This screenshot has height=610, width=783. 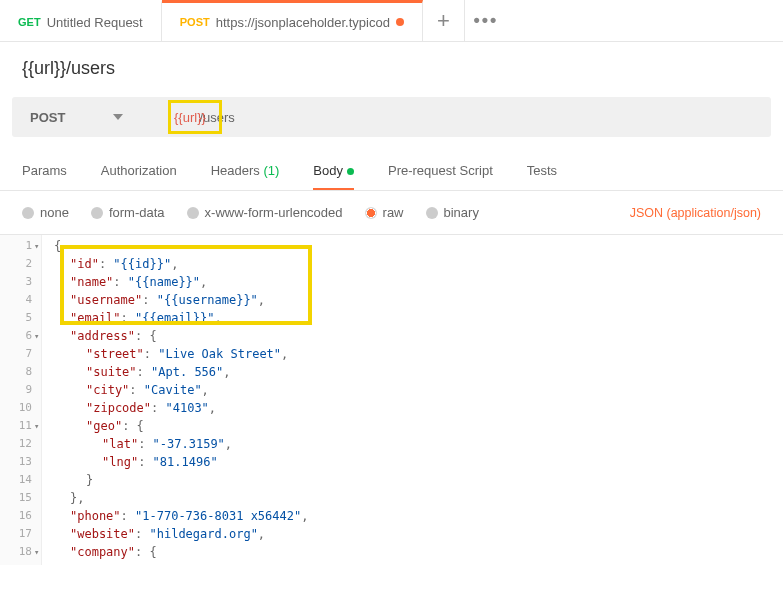 What do you see at coordinates (392, 66) in the screenshot?
I see `request-name: {{url}}/users` at bounding box center [392, 66].